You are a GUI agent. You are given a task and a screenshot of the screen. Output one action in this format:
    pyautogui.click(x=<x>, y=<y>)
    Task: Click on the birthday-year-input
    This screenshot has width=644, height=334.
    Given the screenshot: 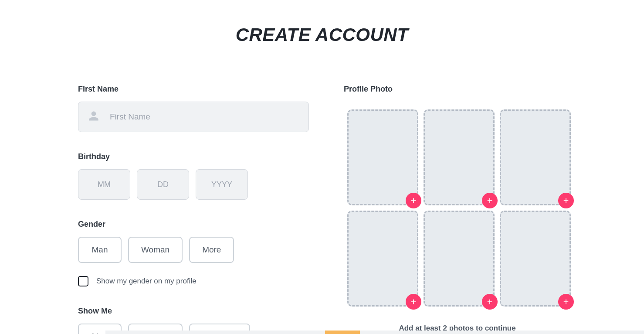 What is the action you would take?
    pyautogui.click(x=222, y=185)
    